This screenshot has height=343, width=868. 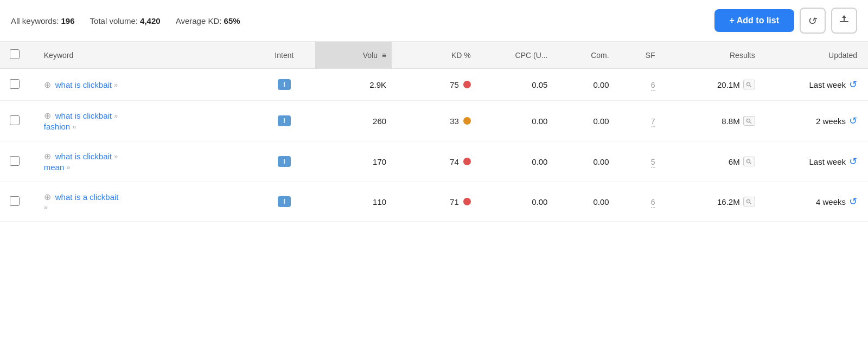 I want to click on all-keywords-label: All keywords:, so click(x=35, y=21).